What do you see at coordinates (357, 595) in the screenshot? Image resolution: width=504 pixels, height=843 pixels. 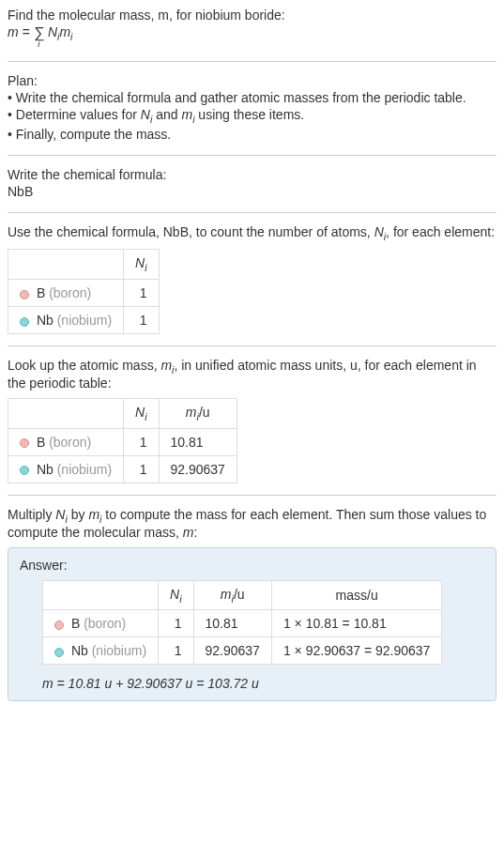 I see `header-mass: mass/u` at bounding box center [357, 595].